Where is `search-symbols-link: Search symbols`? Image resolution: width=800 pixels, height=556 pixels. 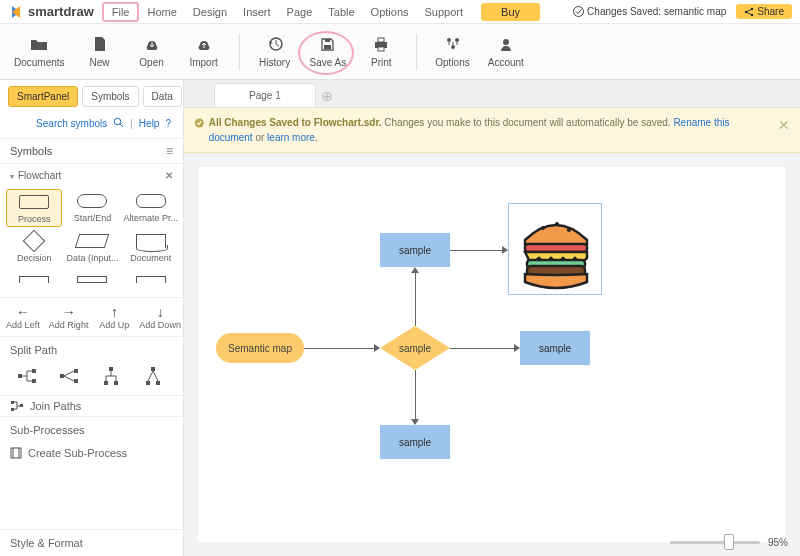 search-symbols-link: Search symbols is located at coordinates (72, 124).